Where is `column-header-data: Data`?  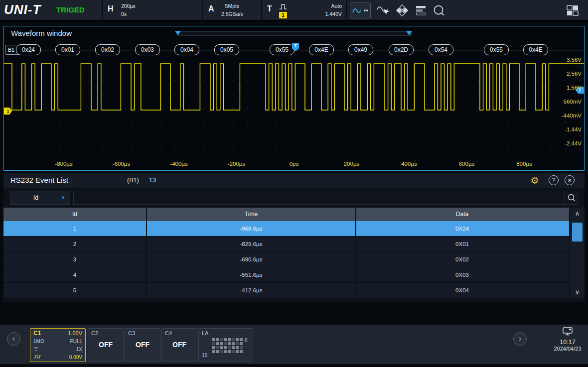 column-header-data: Data is located at coordinates (462, 214).